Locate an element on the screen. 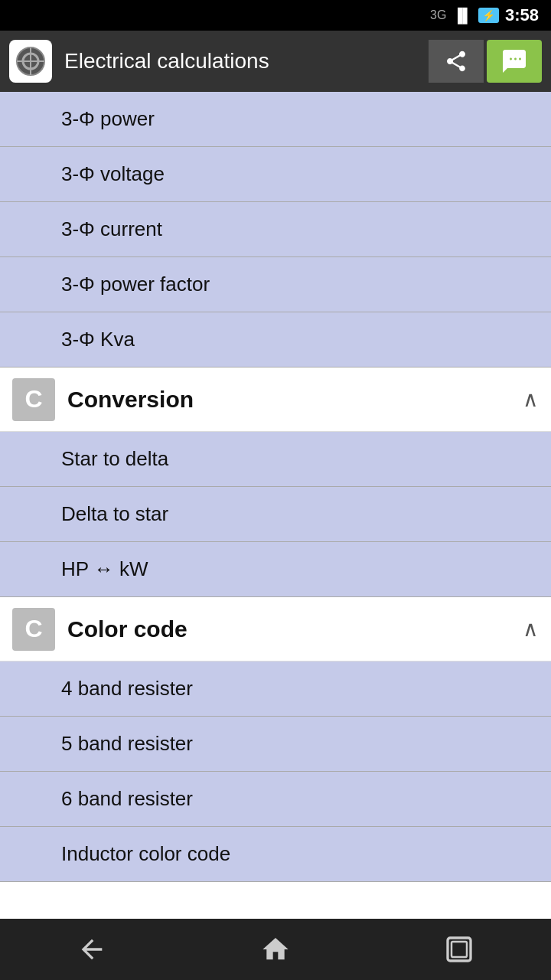 The height and width of the screenshot is (980, 551). section-color-code-header: C Color code ∧ is located at coordinates (276, 629).